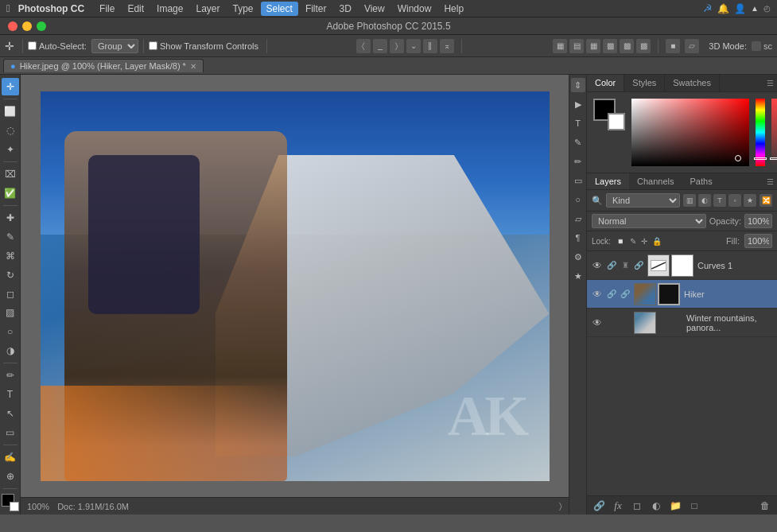 This screenshot has width=777, height=532. I want to click on menu-type: Type, so click(243, 9).